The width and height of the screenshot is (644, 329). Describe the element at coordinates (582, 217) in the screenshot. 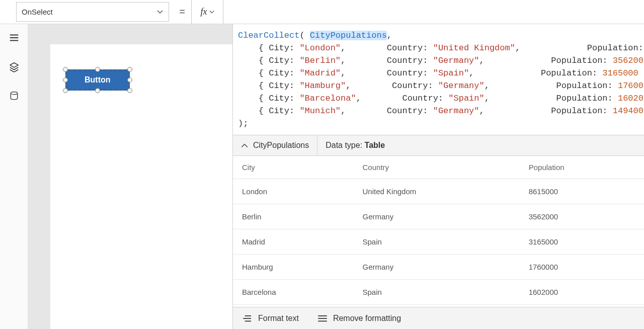

I see `table-cell: 3562000` at that location.